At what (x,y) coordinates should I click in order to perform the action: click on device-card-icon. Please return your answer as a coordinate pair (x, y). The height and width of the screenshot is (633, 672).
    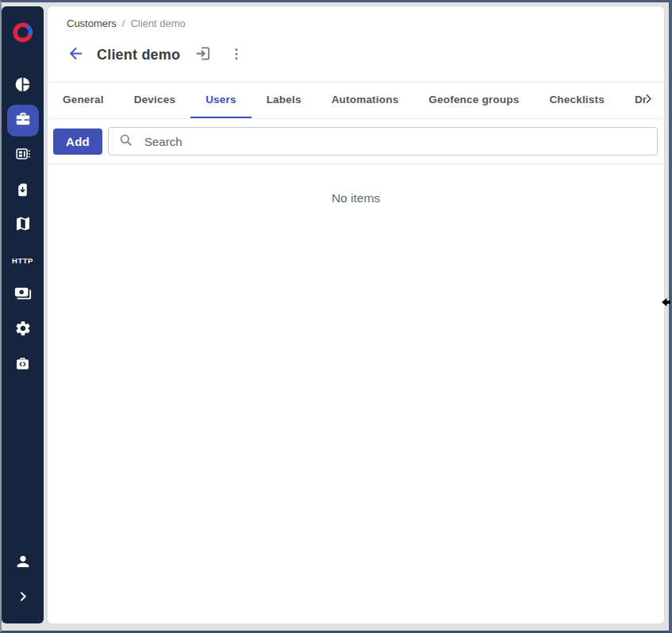
    Looking at the image, I should click on (23, 155).